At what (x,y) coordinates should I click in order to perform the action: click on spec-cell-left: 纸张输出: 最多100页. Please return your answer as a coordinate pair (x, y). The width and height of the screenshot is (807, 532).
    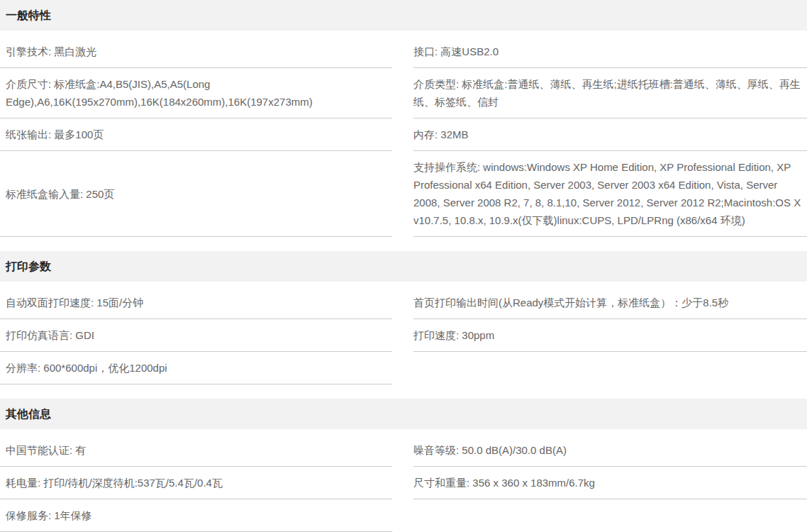
    Looking at the image, I should click on (196, 135).